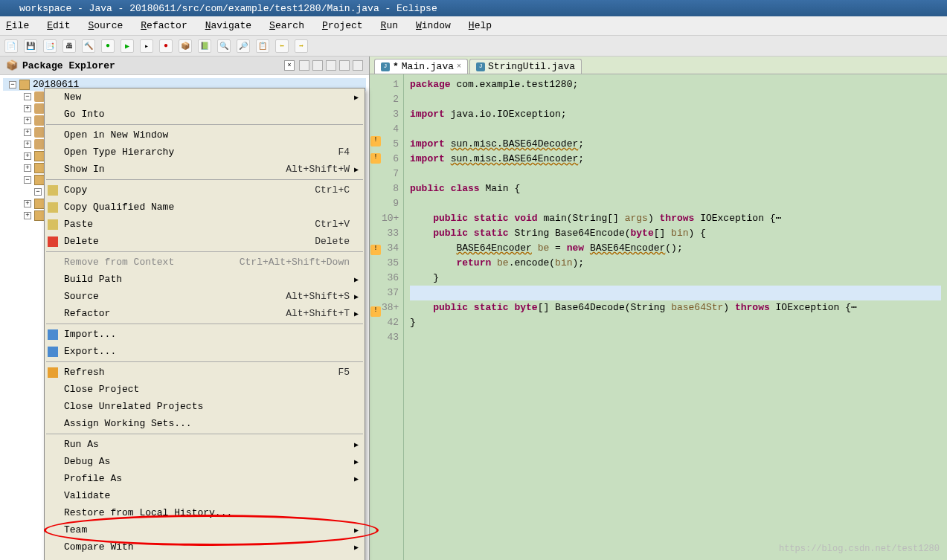 Image resolution: width=947 pixels, height=560 pixels. I want to click on search-button: 🔎, so click(243, 46).